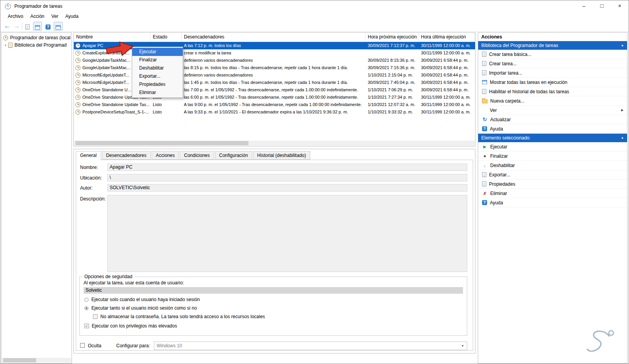  Describe the element at coordinates (37, 45) in the screenshot. I see `tree-item-task-scheduler-library: › Biblioteca del Programad` at that location.